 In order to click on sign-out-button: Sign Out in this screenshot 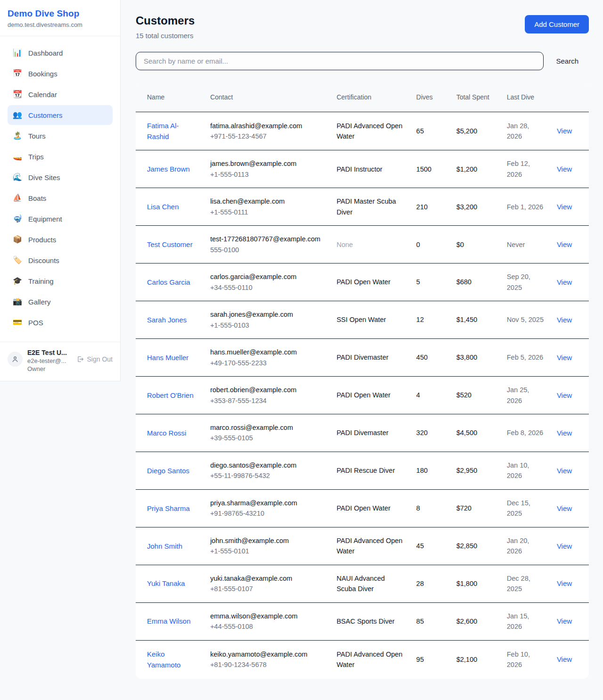, I will do `click(94, 359)`.